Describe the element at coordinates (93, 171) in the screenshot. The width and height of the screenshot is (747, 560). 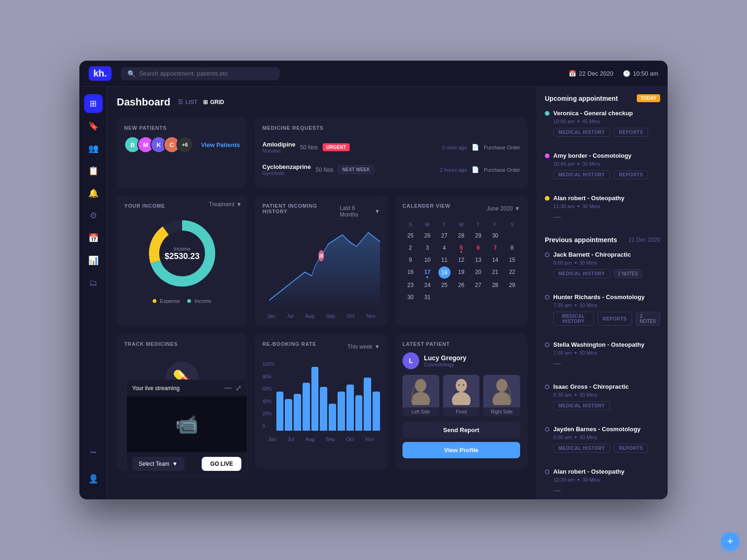
I see `sidebar-item-clipboard: 📋` at that location.